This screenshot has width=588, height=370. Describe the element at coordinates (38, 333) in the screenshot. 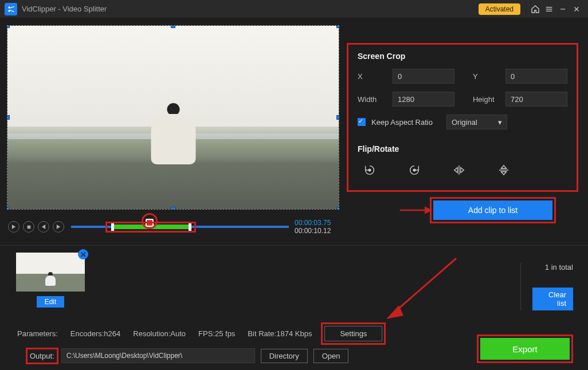

I see `params-label: Parameters:` at that location.